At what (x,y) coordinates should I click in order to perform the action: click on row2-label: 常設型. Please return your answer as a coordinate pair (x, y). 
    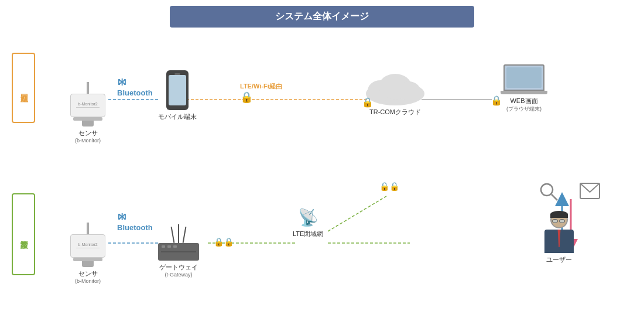
    Looking at the image, I should click on (23, 234).